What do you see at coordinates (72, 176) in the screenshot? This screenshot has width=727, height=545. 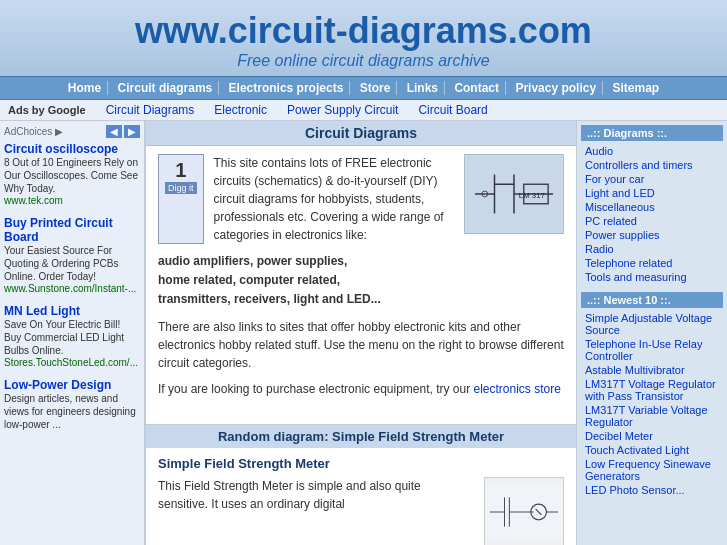 I see `ad-desc-oscilloscope: 8 Out of 10 Engineers Rely on Our Oscill…` at bounding box center [72, 176].